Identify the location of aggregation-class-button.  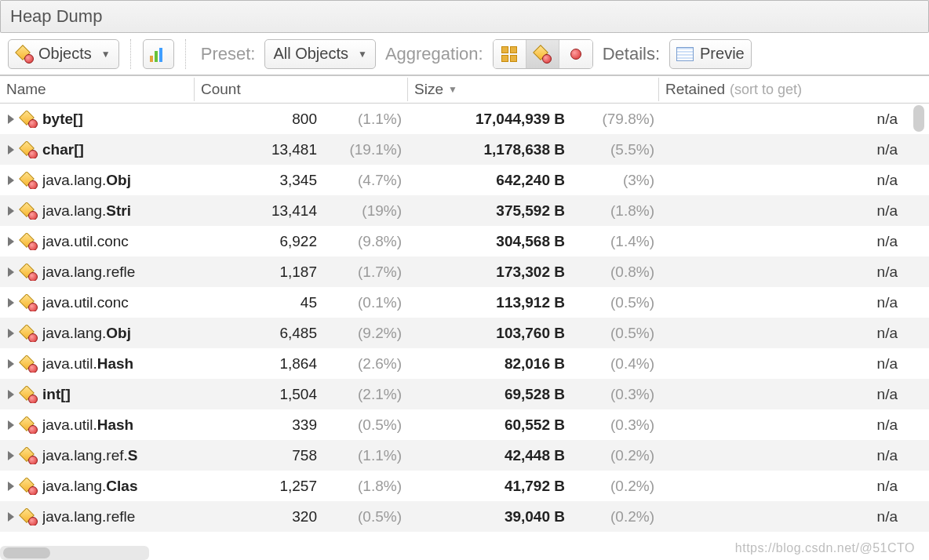
(543, 54).